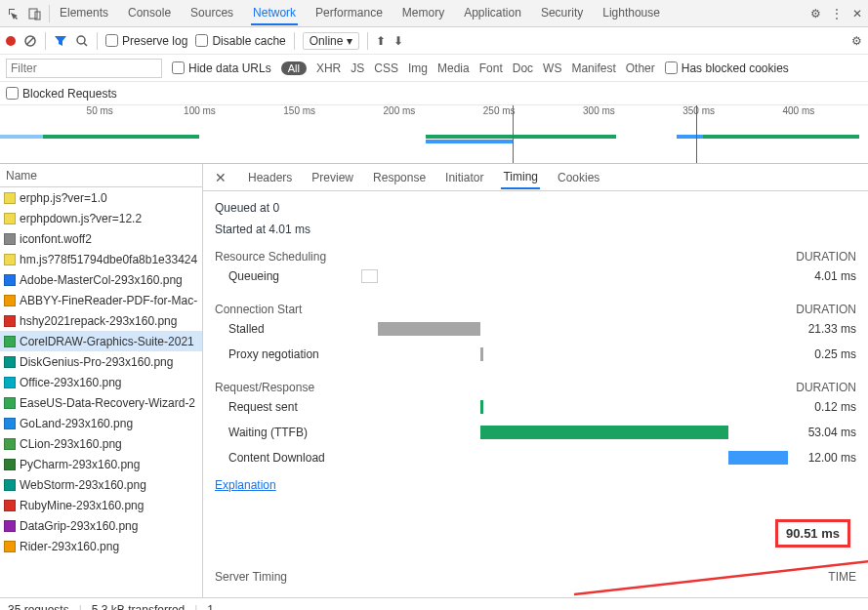 The width and height of the screenshot is (868, 610). I want to click on timeline-overview: 50 ms 100 ms 150 ms 200 ms 250 ms 300 ms…, so click(434, 135).